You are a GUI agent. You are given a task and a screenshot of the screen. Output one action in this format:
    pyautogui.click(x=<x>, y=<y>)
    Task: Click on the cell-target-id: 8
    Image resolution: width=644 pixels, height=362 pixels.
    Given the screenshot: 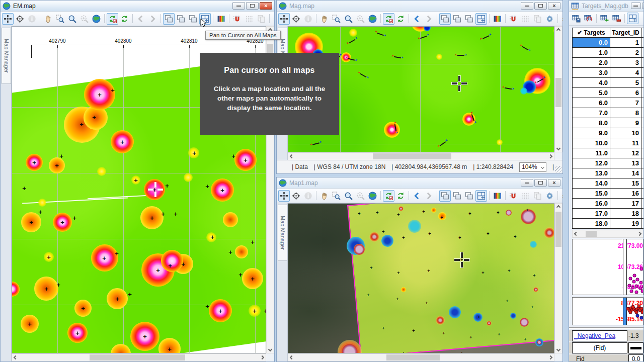 What is the action you would take?
    pyautogui.click(x=626, y=113)
    